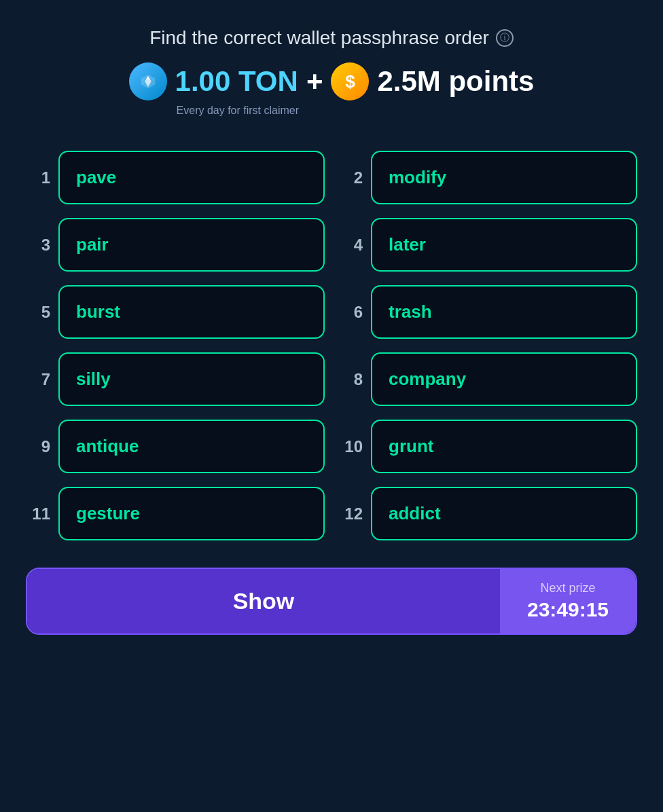 The height and width of the screenshot is (812, 663). Describe the element at coordinates (332, 38) in the screenshot. I see `page-title: Find the correct wallet passphrase order…` at that location.